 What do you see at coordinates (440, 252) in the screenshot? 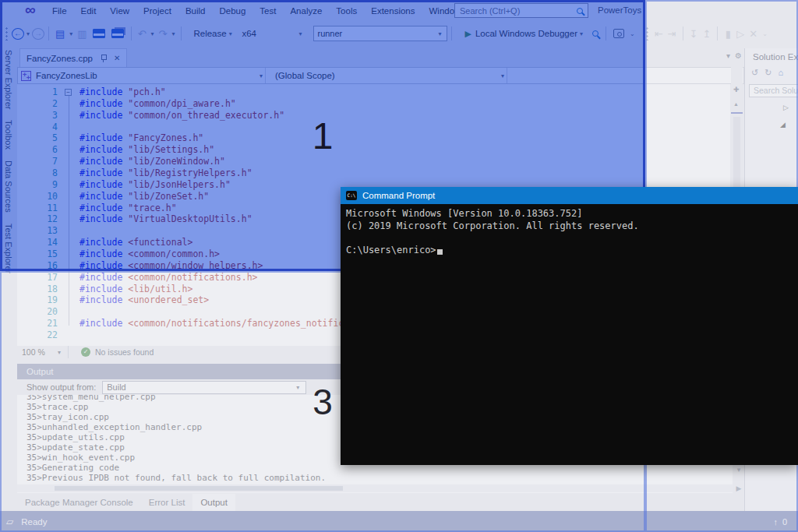
I see `terminal-cursor` at bounding box center [440, 252].